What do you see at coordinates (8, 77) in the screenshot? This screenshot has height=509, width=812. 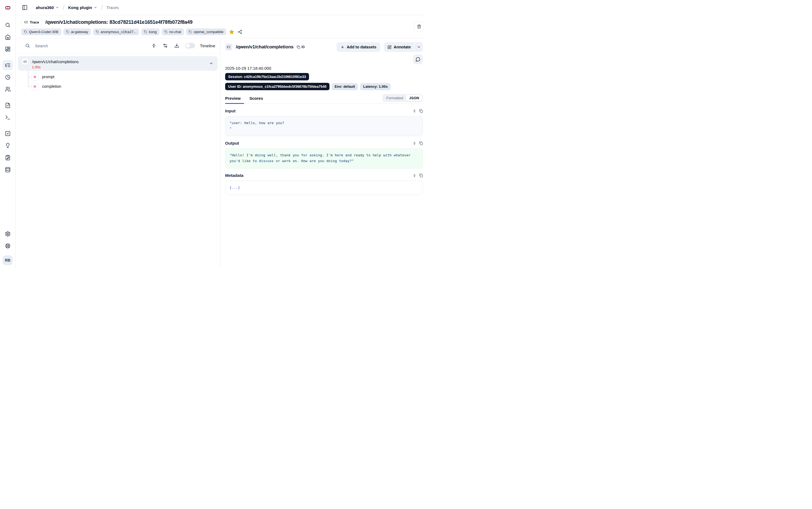 I see `clock-icon` at bounding box center [8, 77].